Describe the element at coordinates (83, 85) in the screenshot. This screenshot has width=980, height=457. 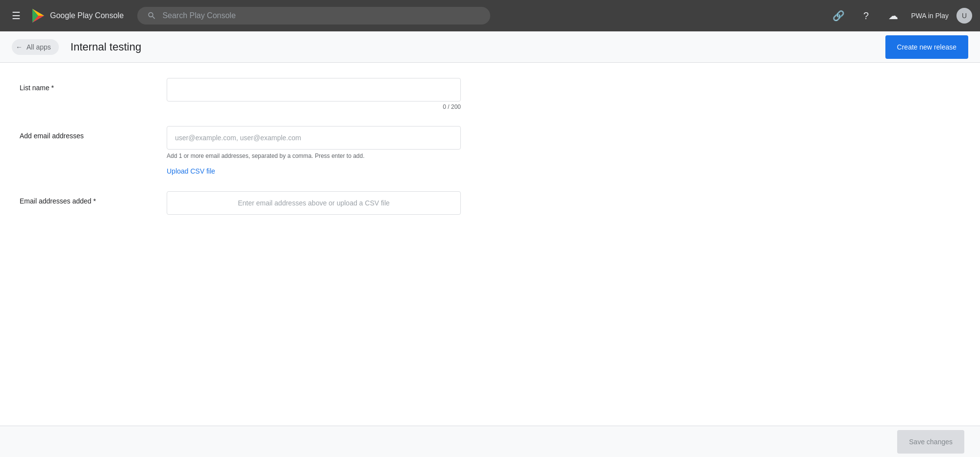
I see `list-name-label: List name *` at that location.